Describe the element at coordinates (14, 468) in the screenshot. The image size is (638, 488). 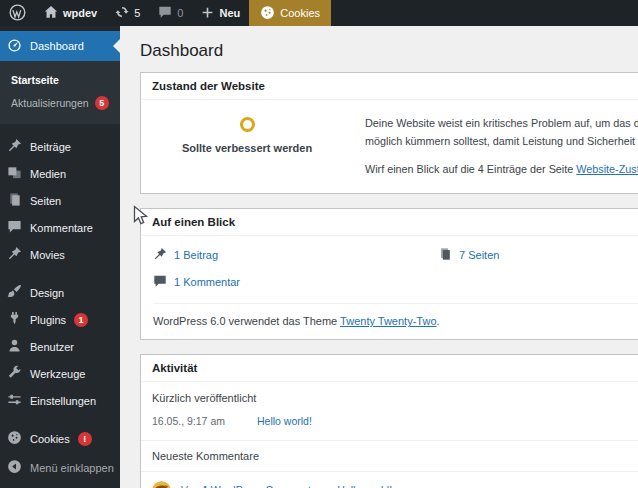
I see `collapse-arrow-icon` at that location.